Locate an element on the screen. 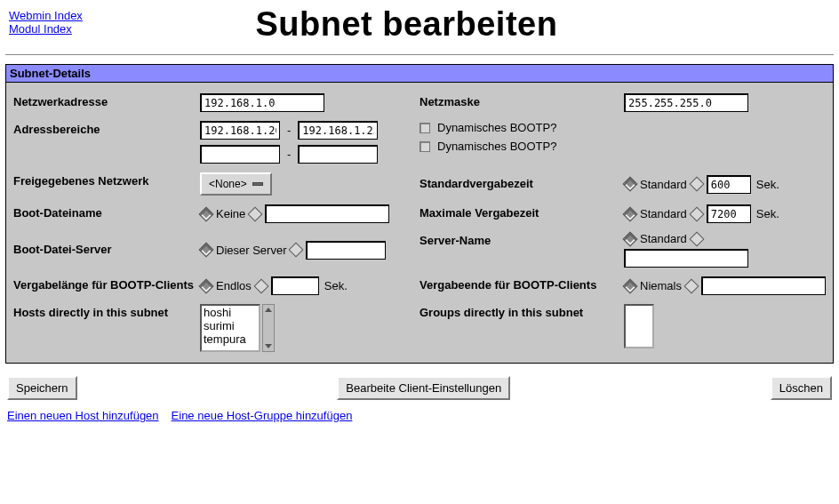  modul-index-link: Modul Index is located at coordinates (46, 28).